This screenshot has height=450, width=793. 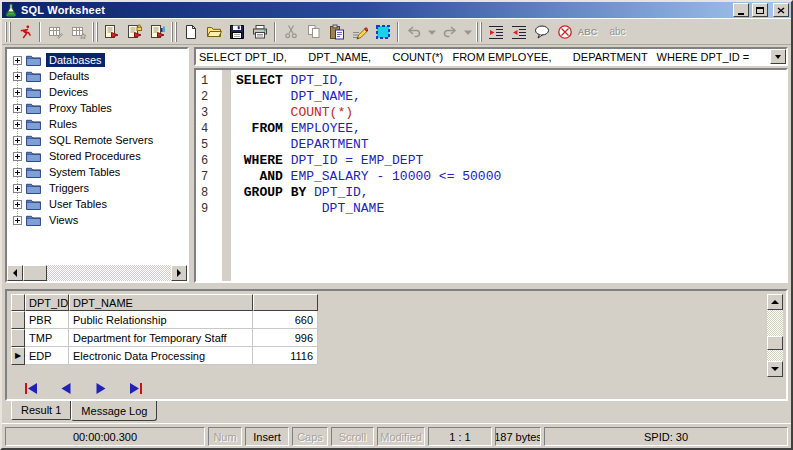 I want to click on tree-item-databases: Databases, so click(x=97, y=60).